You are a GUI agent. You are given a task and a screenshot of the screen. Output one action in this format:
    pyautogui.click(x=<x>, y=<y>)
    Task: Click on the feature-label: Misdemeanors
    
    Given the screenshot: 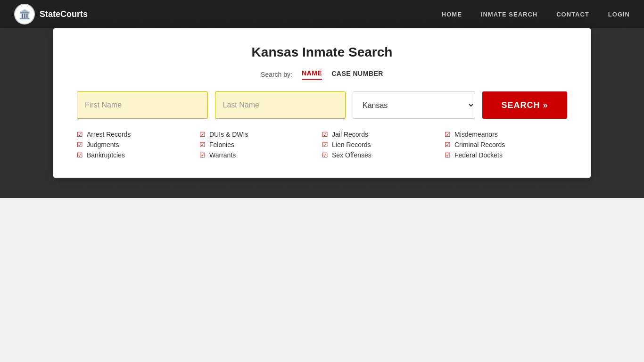 What is the action you would take?
    pyautogui.click(x=476, y=134)
    